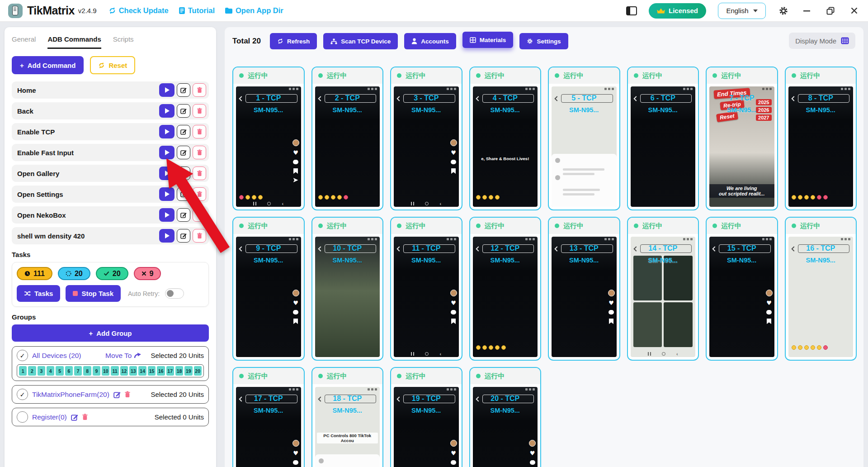  I want to click on unit-chip: 3, so click(42, 371).